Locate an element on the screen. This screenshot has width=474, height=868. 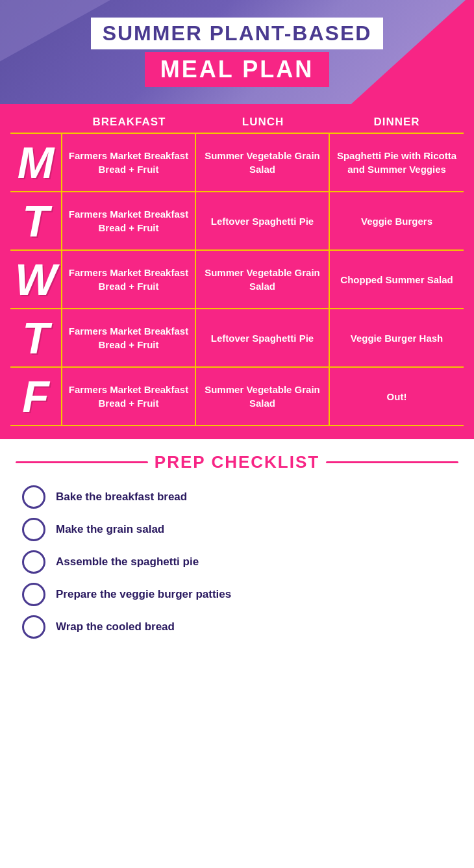
header-title-line2: MEAL PLAN is located at coordinates (237, 70).